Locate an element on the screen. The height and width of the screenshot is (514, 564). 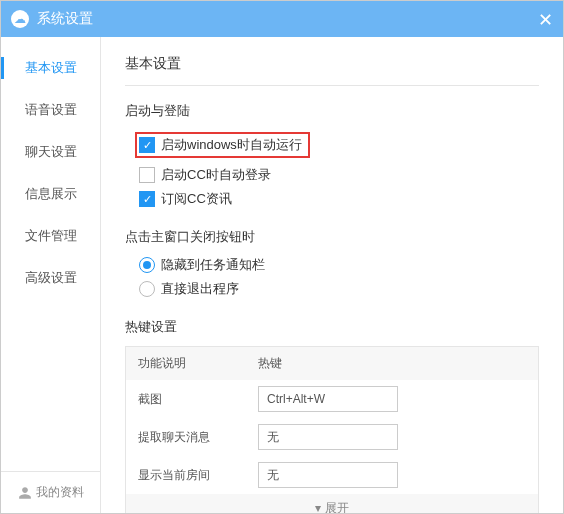
hotkey-expand: ▾展开 is located at coordinates (332, 504).